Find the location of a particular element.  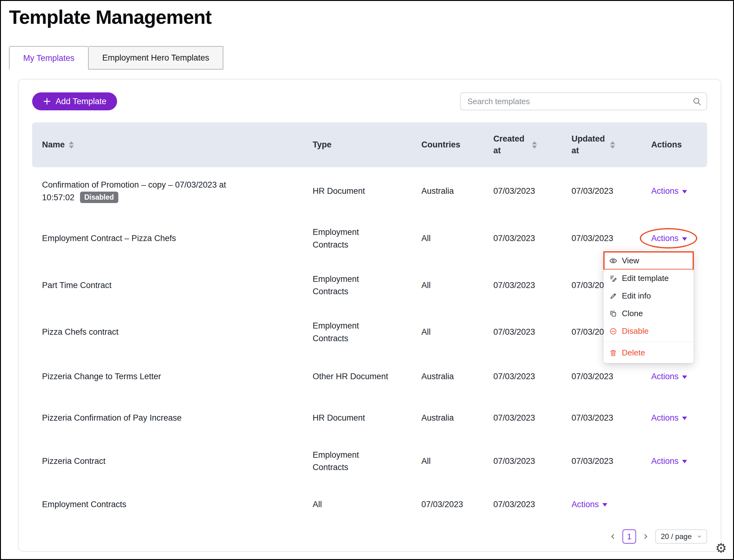

template-name: Pizzeria Change to Terms Letter is located at coordinates (167, 377).